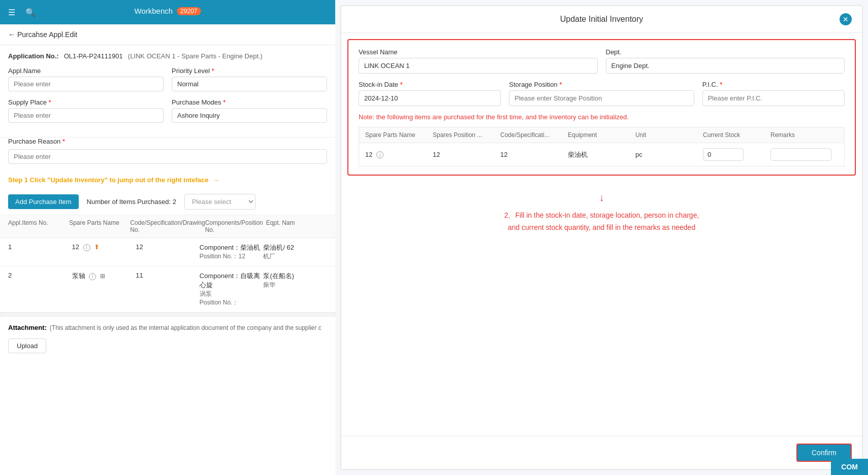 Image resolution: width=868 pixels, height=475 pixels. I want to click on filter-select: Please select, so click(220, 202).